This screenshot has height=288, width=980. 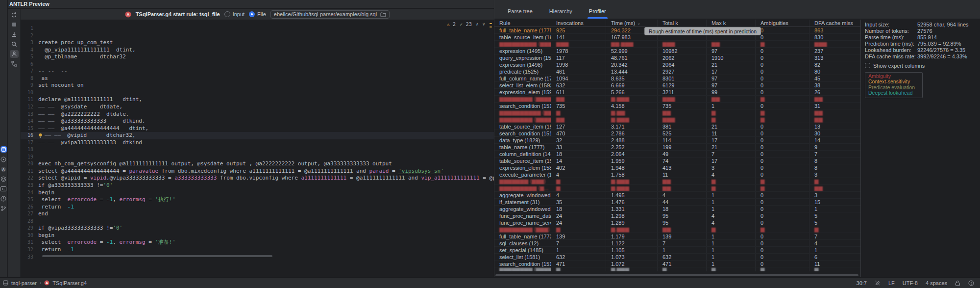 I want to click on table-horizontal-scrollbar, so click(x=677, y=275).